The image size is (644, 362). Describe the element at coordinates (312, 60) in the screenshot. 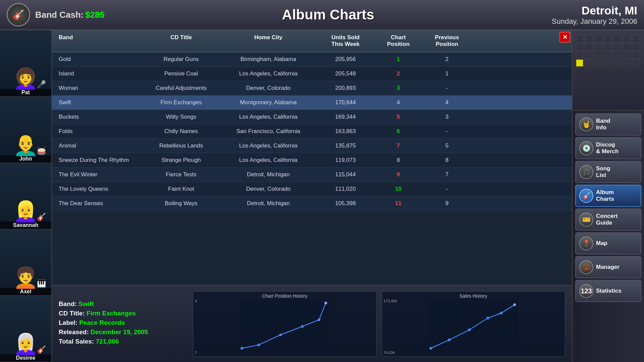

I see `table-row: Gold Regular Guns Birmingham, Alabama 20…` at that location.